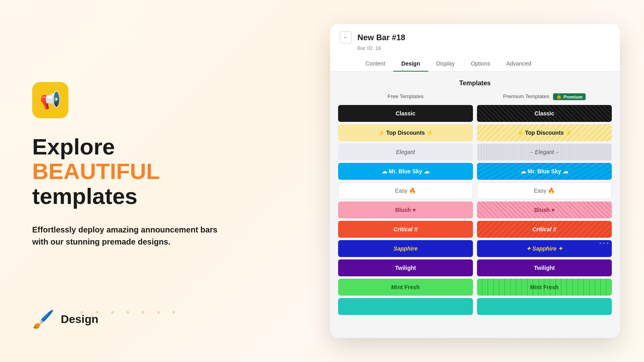 Image resolution: width=644 pixels, height=362 pixels. I want to click on tab-design: Design, so click(411, 64).